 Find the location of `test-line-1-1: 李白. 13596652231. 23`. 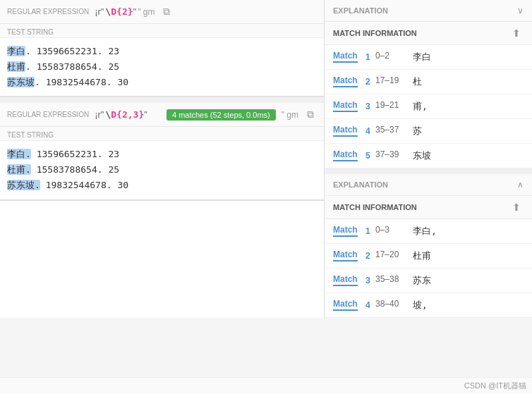

test-line-1-1: 李白. 13596652231. 23 is located at coordinates (162, 51).